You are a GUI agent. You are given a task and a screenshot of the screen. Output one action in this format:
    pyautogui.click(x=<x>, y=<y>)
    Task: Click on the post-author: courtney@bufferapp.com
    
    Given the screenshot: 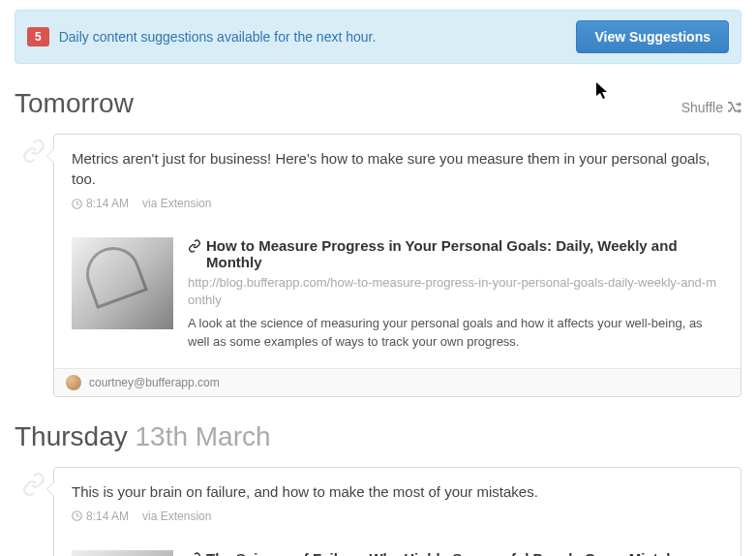 What is the action you would take?
    pyautogui.click(x=155, y=383)
    